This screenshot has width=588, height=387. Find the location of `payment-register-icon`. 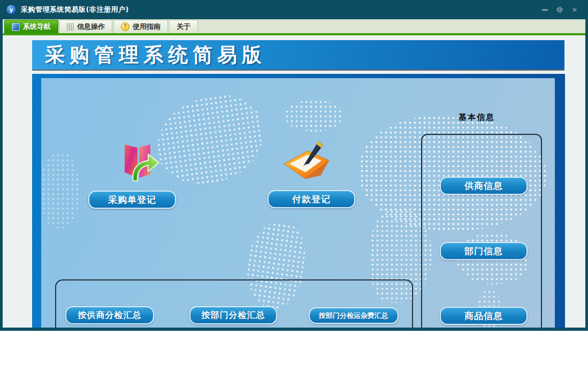

payment-register-icon is located at coordinates (306, 163).